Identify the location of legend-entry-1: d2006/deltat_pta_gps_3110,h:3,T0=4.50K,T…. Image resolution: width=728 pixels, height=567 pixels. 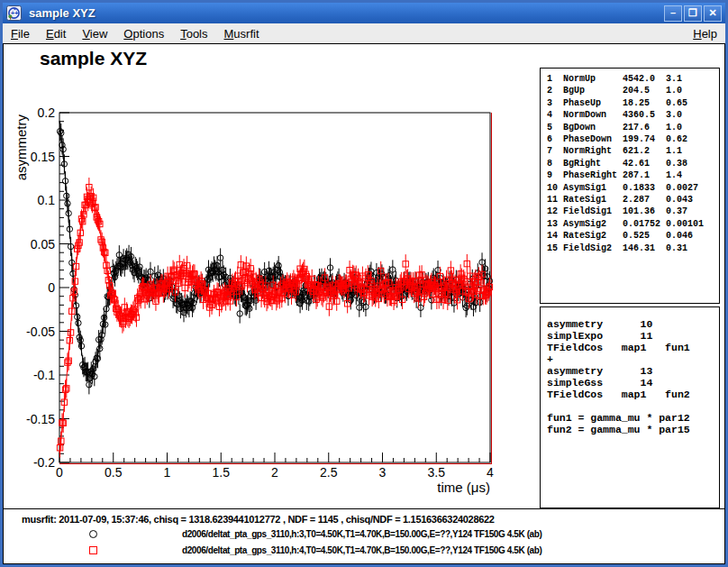
(364, 535).